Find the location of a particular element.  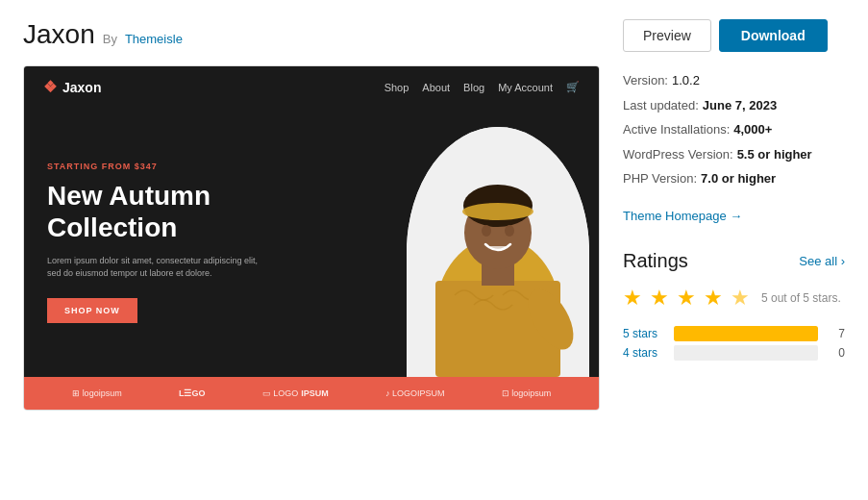

star-2: ★ is located at coordinates (659, 298).